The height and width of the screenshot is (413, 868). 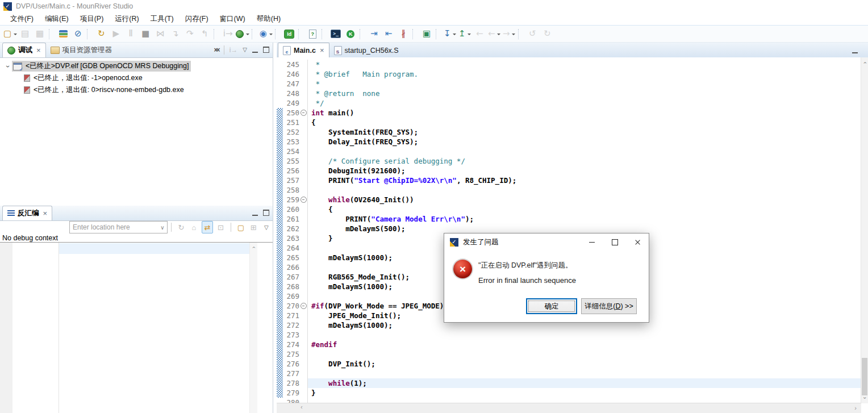 I want to click on code-line: 246 * @brief Main program., so click(x=569, y=74).